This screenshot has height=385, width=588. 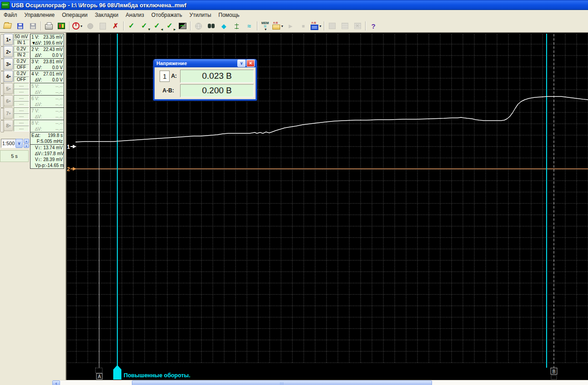 What do you see at coordinates (224, 26) in the screenshot?
I see `bookmark-marks-button: ◆` at bounding box center [224, 26].